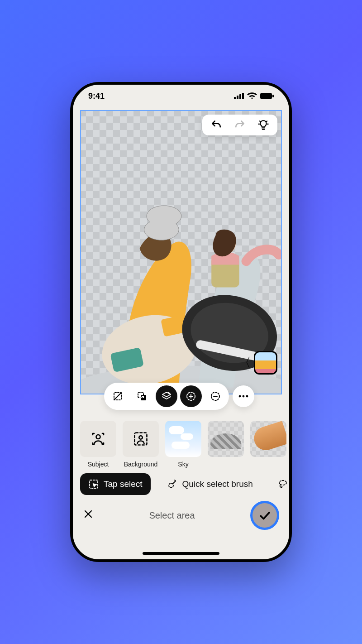 This screenshot has width=362, height=644. What do you see at coordinates (181, 96) in the screenshot?
I see `status-bar: 9:41` at bounding box center [181, 96].